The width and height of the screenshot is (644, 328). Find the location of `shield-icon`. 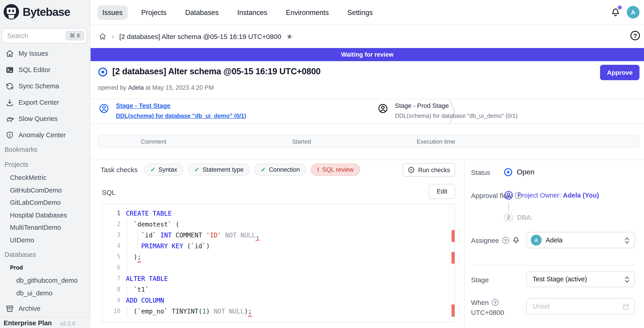

shield-icon is located at coordinates (10, 135).